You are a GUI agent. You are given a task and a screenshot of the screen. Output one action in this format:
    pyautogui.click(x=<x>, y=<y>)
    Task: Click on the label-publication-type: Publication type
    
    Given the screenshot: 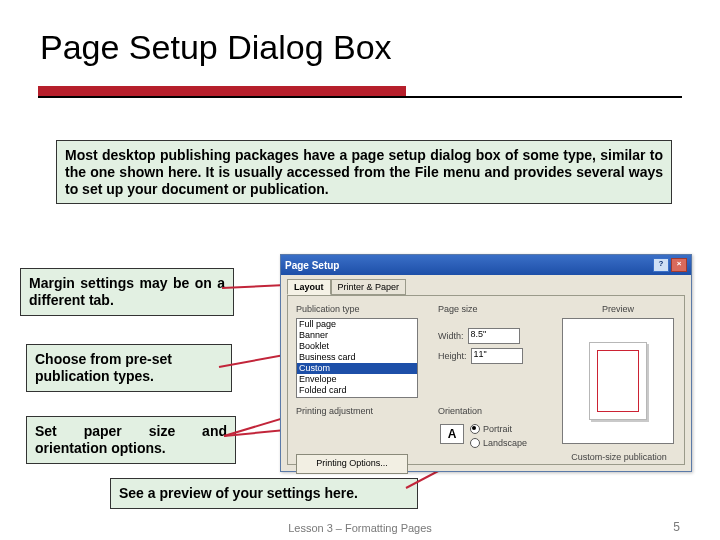 What is the action you would take?
    pyautogui.click(x=328, y=309)
    